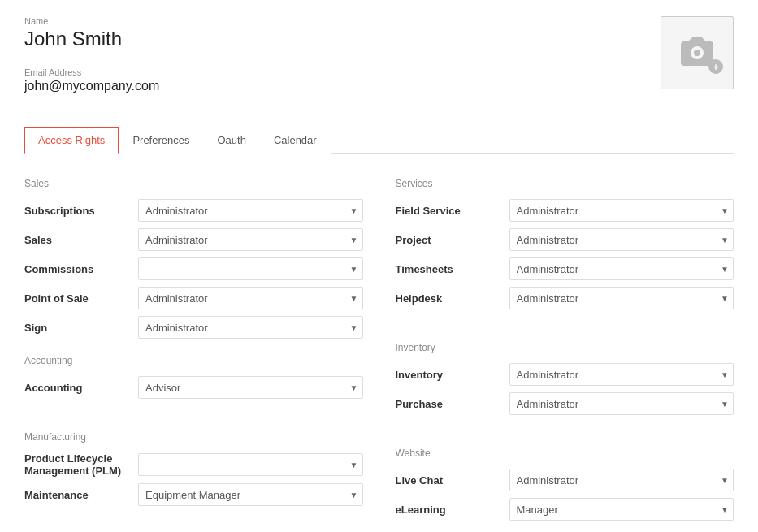 Image resolution: width=758 pixels, height=532 pixels. What do you see at coordinates (565, 244) in the screenshot?
I see `services-section: Services Field Service Administrator Use…` at bounding box center [565, 244].